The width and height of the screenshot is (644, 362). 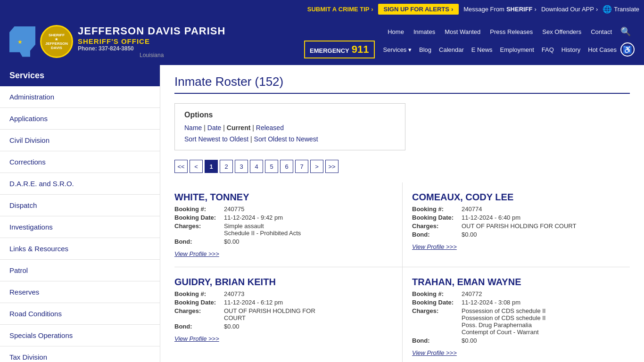 What do you see at coordinates (80, 314) in the screenshot?
I see `sidebar-item-road-conditions: Road Conditions` at bounding box center [80, 314].